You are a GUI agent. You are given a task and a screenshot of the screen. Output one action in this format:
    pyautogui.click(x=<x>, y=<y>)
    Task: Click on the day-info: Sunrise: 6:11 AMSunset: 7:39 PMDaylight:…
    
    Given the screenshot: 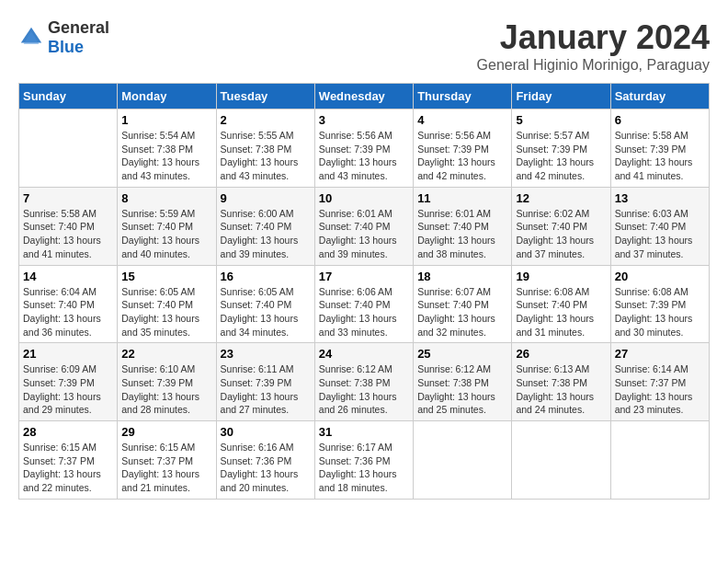 What is the action you would take?
    pyautogui.click(x=266, y=390)
    